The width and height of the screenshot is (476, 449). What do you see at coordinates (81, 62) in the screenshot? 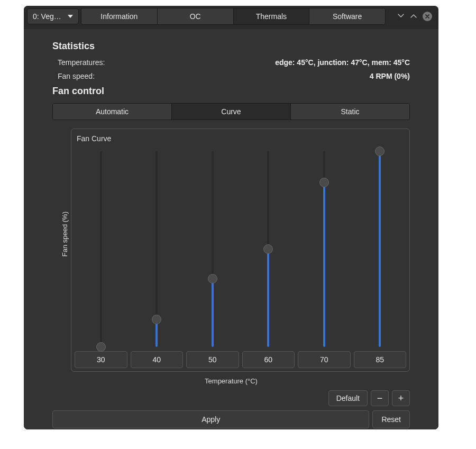
I see `temperatures-label: Temperatures:` at bounding box center [81, 62].